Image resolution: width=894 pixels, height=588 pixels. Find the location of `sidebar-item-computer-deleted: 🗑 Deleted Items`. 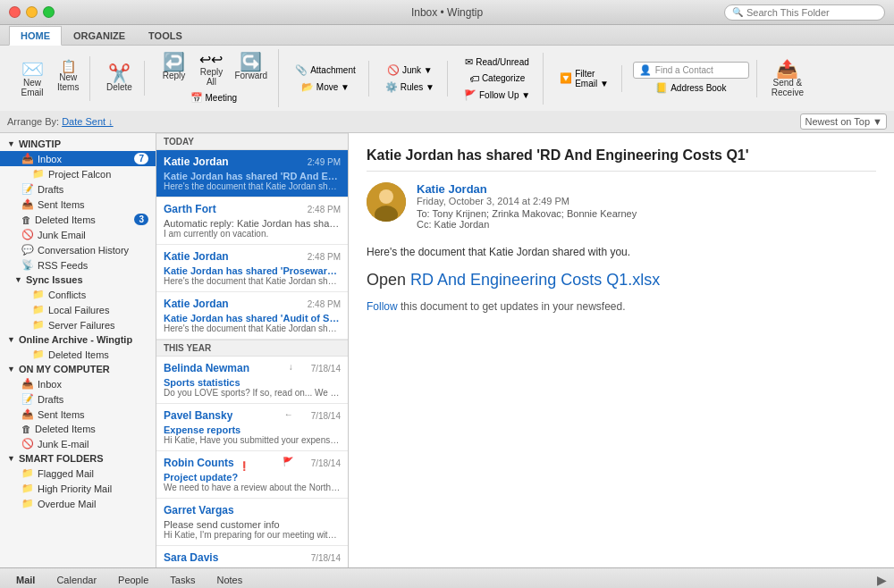

sidebar-item-computer-deleted: 🗑 Deleted Items is located at coordinates (78, 429).